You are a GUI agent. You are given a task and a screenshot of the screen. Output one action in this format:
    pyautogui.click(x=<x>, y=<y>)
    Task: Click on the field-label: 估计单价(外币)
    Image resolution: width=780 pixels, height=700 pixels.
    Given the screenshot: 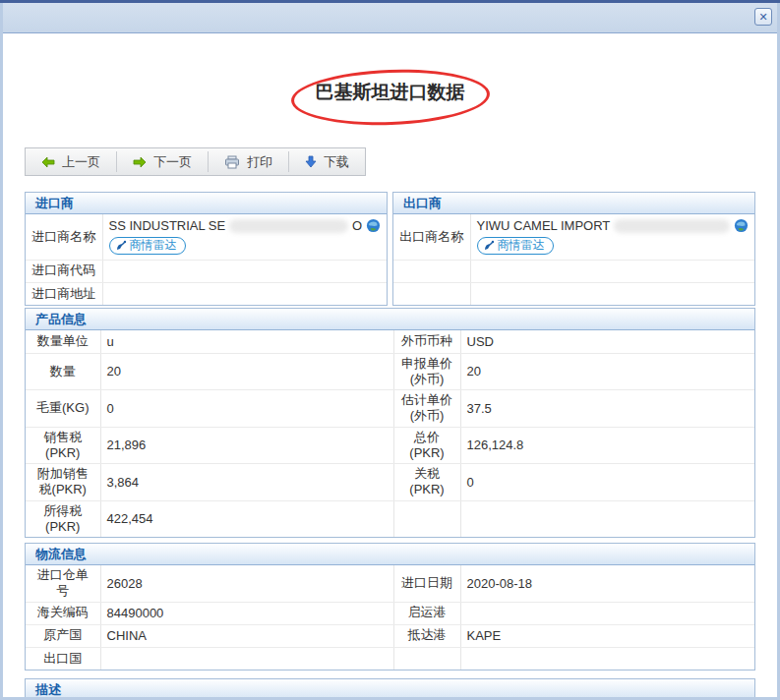 What is the action you would take?
    pyautogui.click(x=427, y=409)
    